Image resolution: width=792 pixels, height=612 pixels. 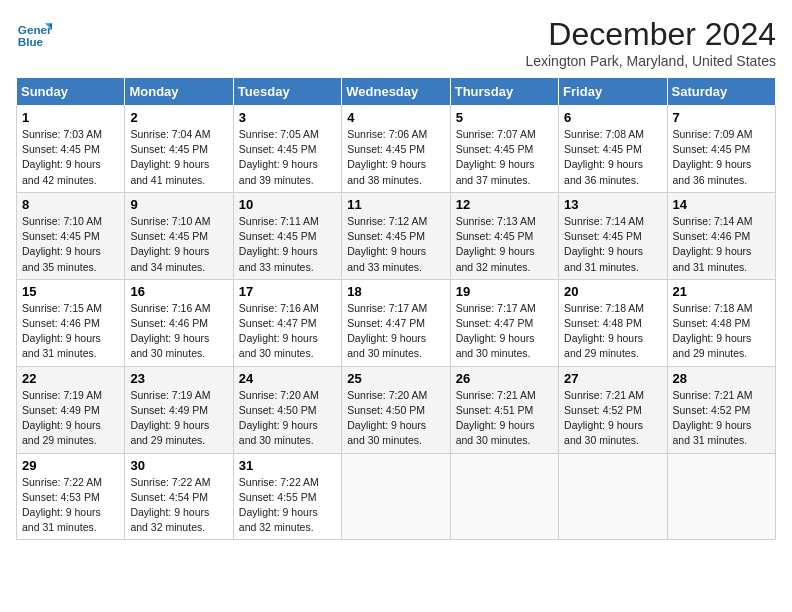 I want to click on day-info: Sunrise: 7:22 AM Sunset: 4:55 PM Dayligh…, so click(x=288, y=506).